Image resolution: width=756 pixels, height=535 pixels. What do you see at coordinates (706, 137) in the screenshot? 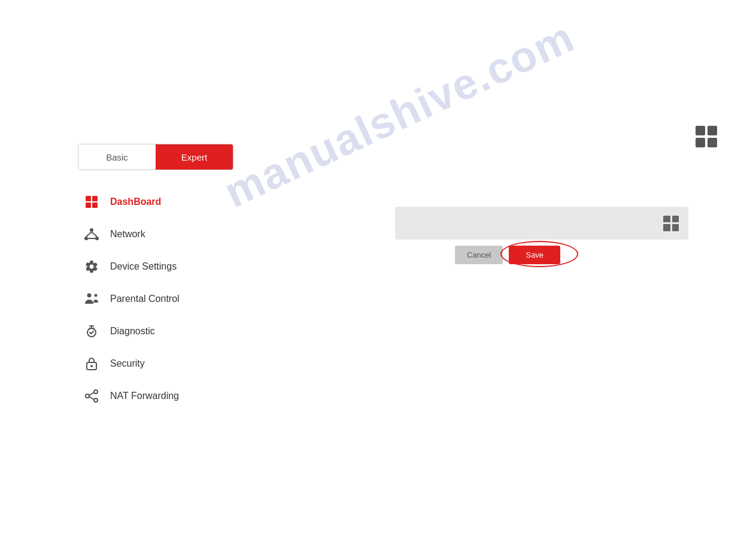
I see `grid-icon` at bounding box center [706, 137].